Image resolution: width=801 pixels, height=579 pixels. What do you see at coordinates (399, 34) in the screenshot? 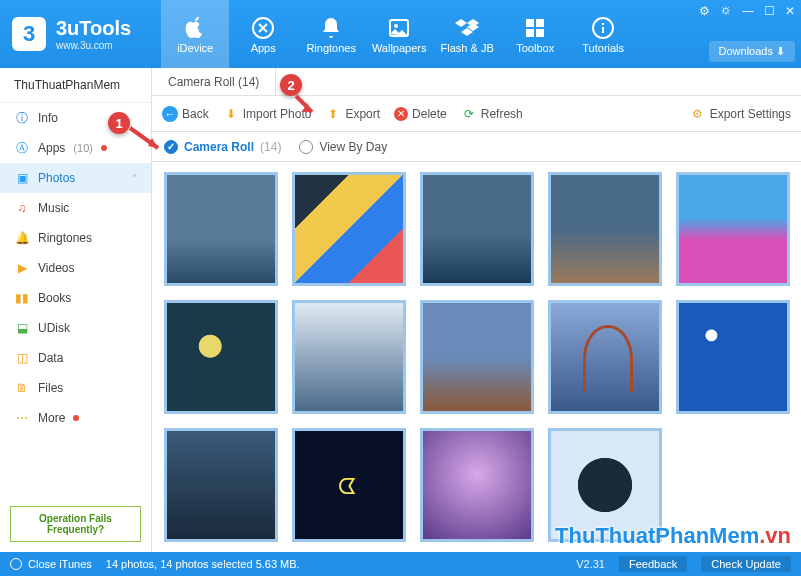
I see `nav-wallpapers: Wallpapers` at bounding box center [399, 34].